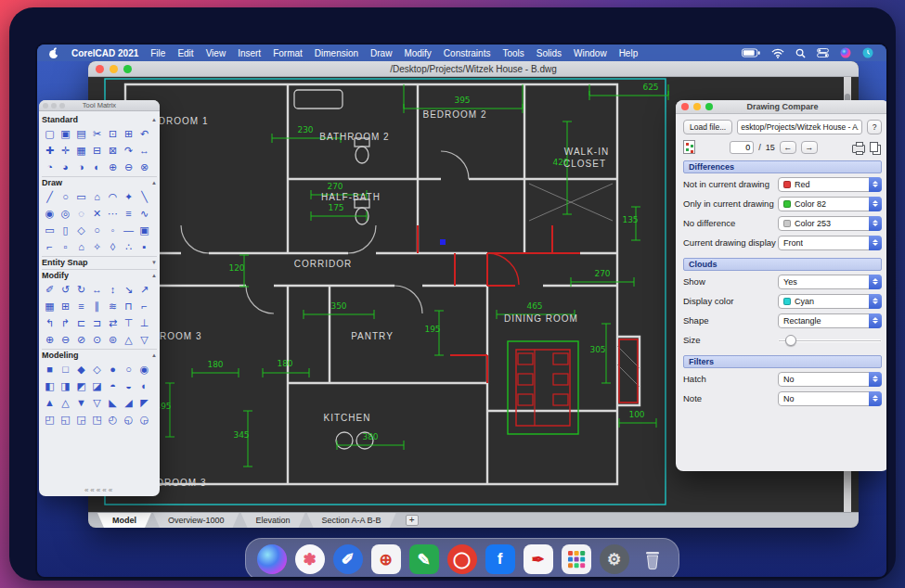 This screenshot has height=588, width=905. Describe the element at coordinates (50, 247) in the screenshot. I see `tool-icon: ⌐` at that location.